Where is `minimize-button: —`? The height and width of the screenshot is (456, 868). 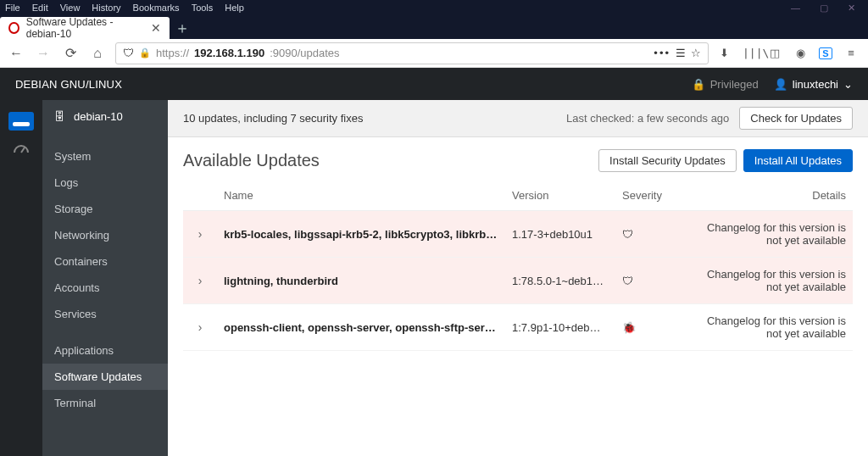
minimize-button: — is located at coordinates (795, 8).